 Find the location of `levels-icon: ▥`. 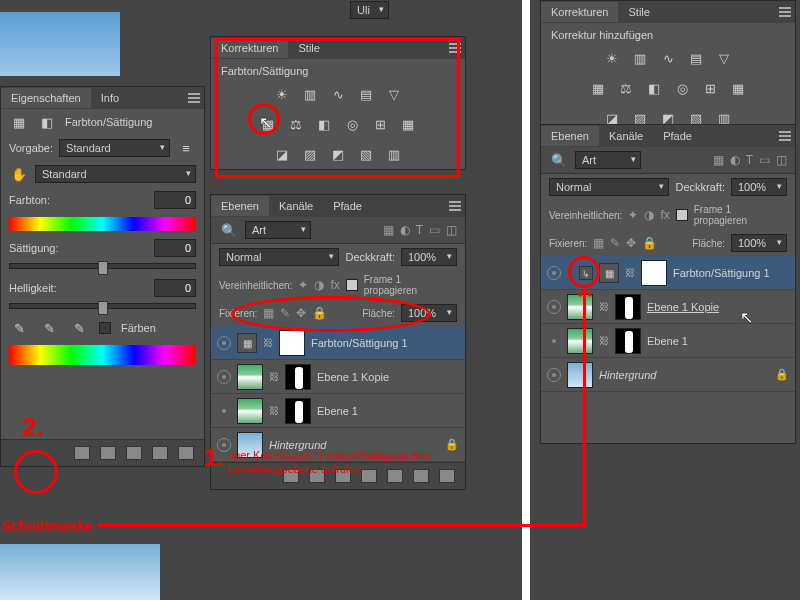

levels-icon: ▥ is located at coordinates (640, 58).